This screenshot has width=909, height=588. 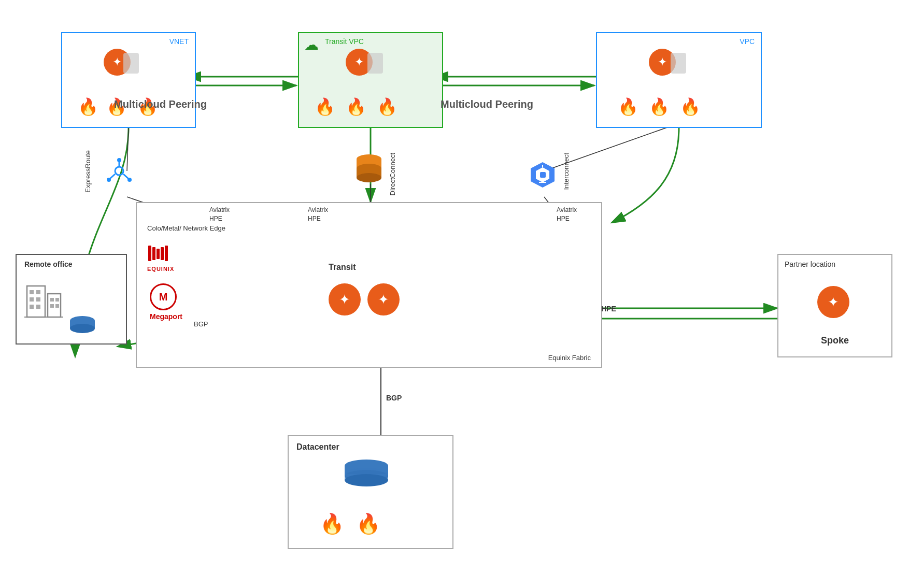 I want to click on equinix-brand-label: EQUINIX, so click(x=161, y=269).